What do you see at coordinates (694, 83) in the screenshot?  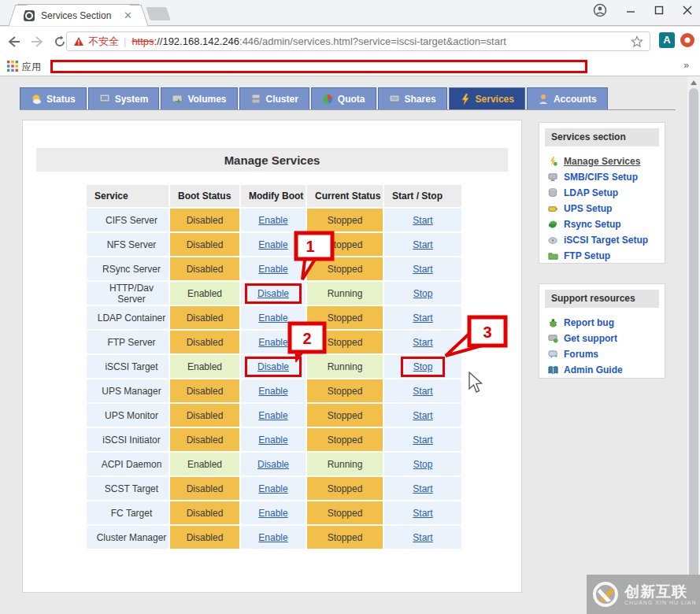 I see `scroll-up-arrow` at bounding box center [694, 83].